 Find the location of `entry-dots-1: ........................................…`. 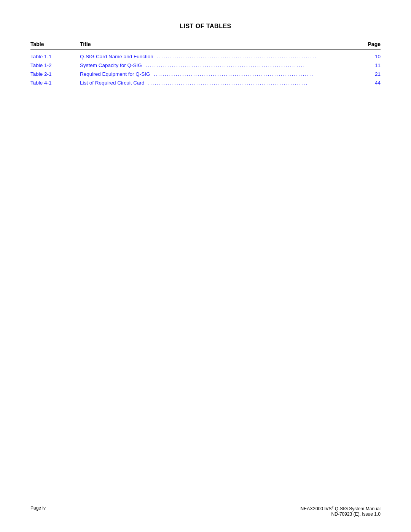

entry-dots-1: ........................................… is located at coordinates (256, 56).